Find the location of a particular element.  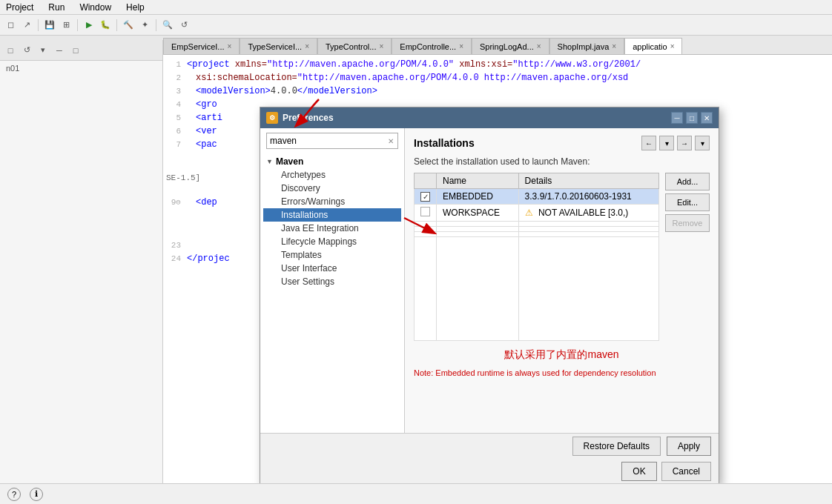

main-toolbar: ◻ ↗ 💾 ⊞ ▶ 🐛 🔨 ✦ 🔍 ↺ is located at coordinates (416, 25).